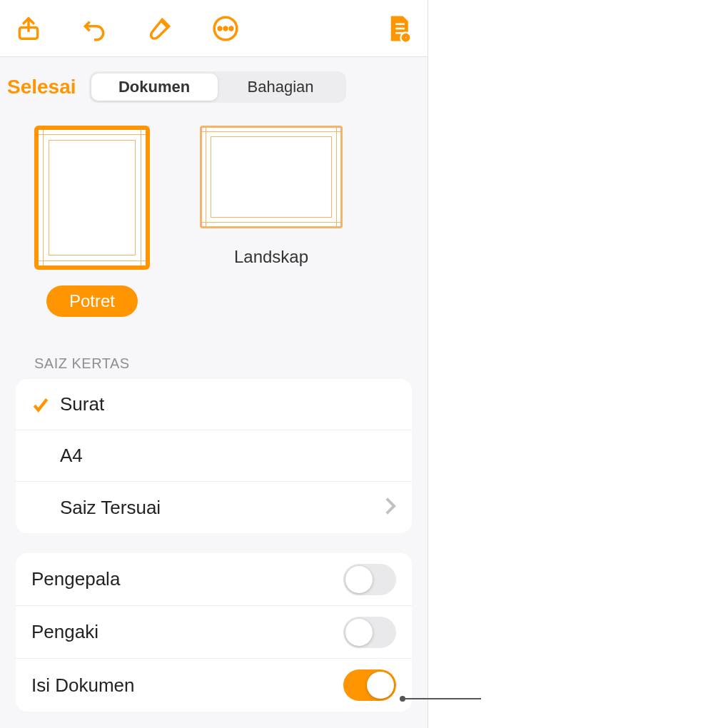  What do you see at coordinates (370, 580) in the screenshot?
I see `toggle-header-switch` at bounding box center [370, 580].